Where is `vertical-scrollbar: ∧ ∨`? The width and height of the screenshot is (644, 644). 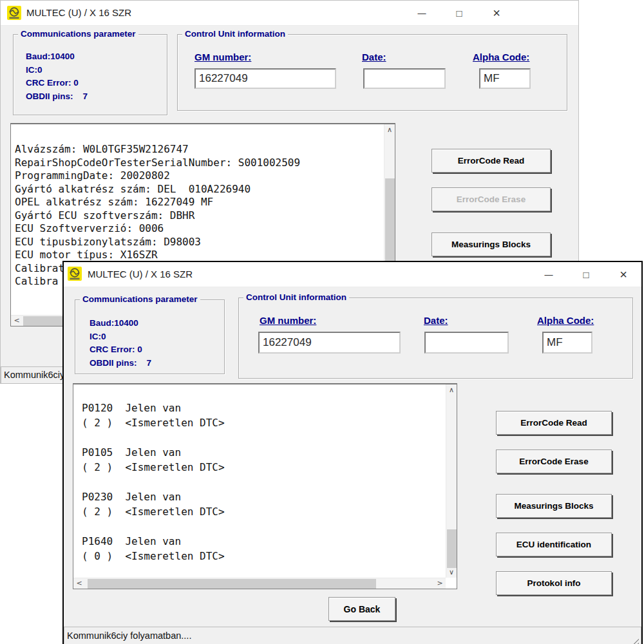 vertical-scrollbar: ∧ ∨ is located at coordinates (451, 481).